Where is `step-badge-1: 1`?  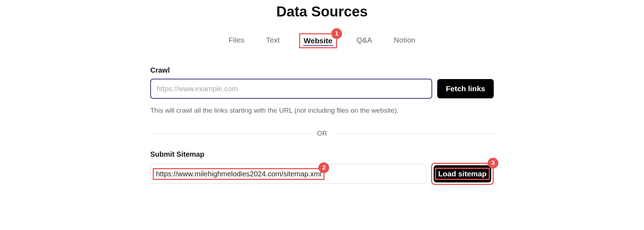
step-badge-1: 1 is located at coordinates (337, 34).